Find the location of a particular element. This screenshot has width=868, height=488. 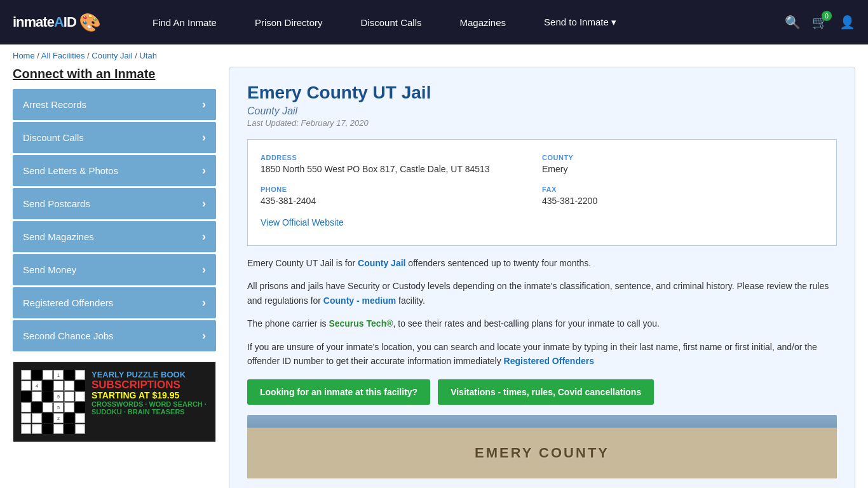

sidebar-item-discount-calls: Discount Calls › is located at coordinates (114, 137).